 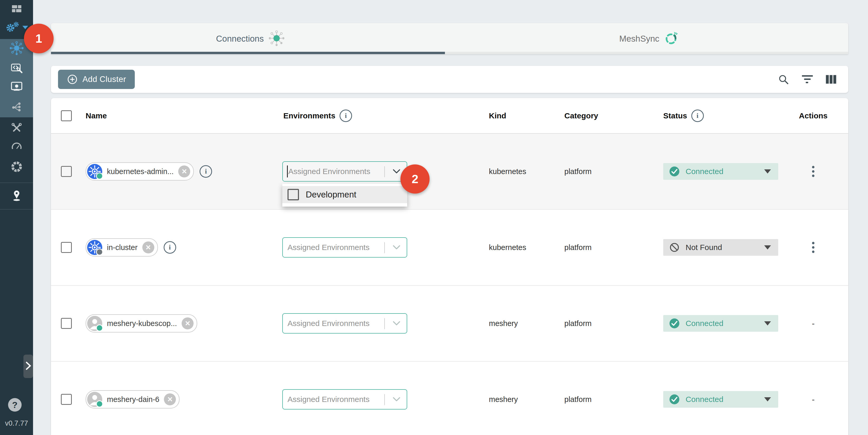 What do you see at coordinates (17, 69) in the screenshot?
I see `sidebar-item-adapters` at bounding box center [17, 69].